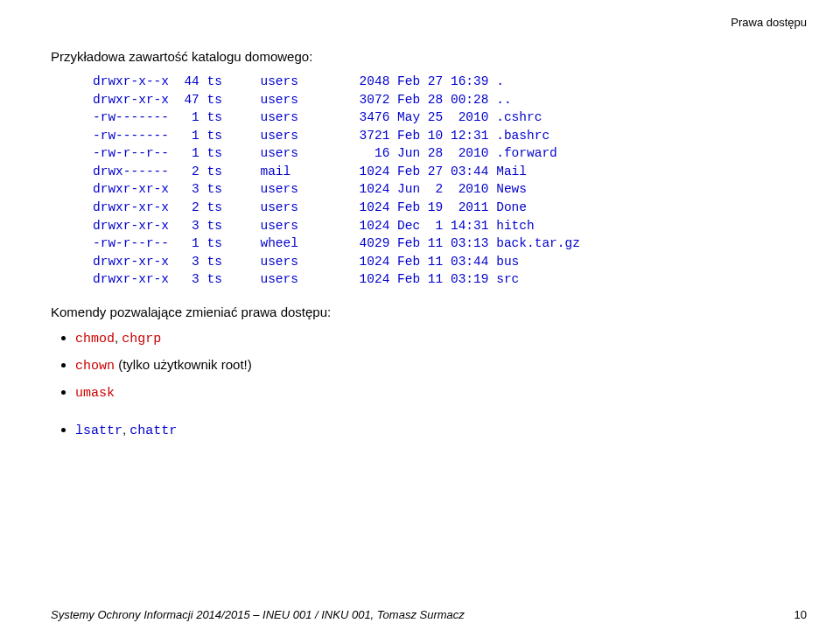 This screenshot has width=840, height=637. Describe the element at coordinates (186, 364) in the screenshot. I see `chown-note: (tylko użytkownik root!)` at that location.